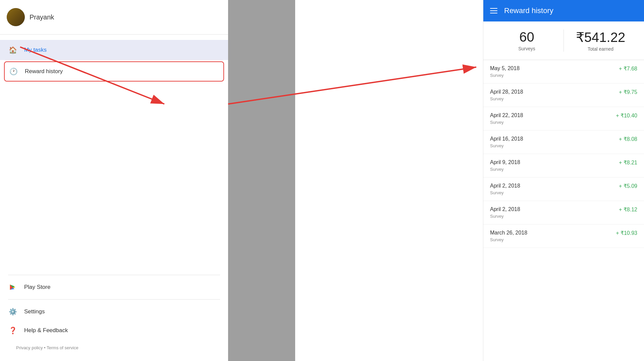  I want to click on history-amount: + ₹10.40, so click(627, 115).